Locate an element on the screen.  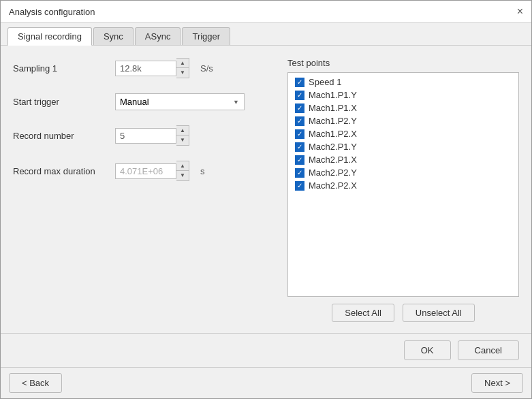
checkbox-mach1p1x is located at coordinates (300, 108).